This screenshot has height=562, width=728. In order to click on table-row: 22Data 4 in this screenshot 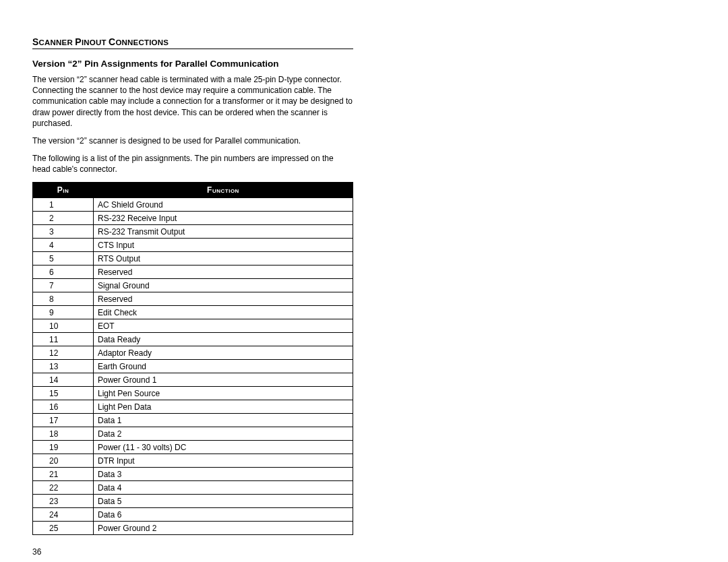, I will do `click(193, 487)`.